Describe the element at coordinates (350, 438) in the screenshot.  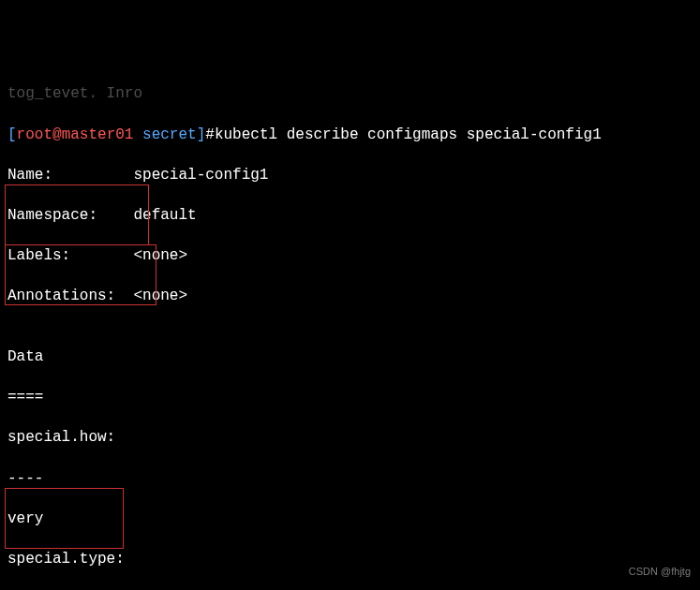
I see `out1-key1: special.how:` at that location.